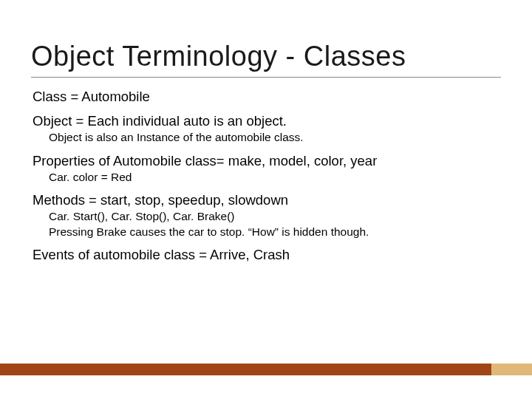  Describe the element at coordinates (511, 369) in the screenshot. I see `footer-bar-light` at that location.